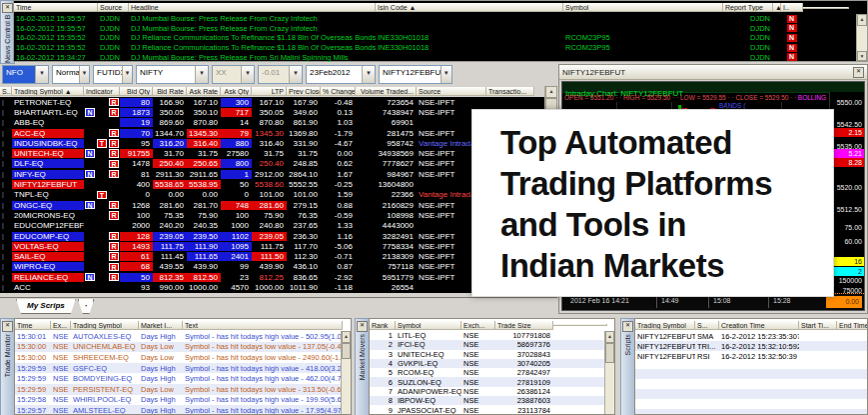 The height and width of the screenshot is (415, 868). What do you see at coordinates (270, 92) in the screenshot?
I see `column-header: LTP` at bounding box center [270, 92].